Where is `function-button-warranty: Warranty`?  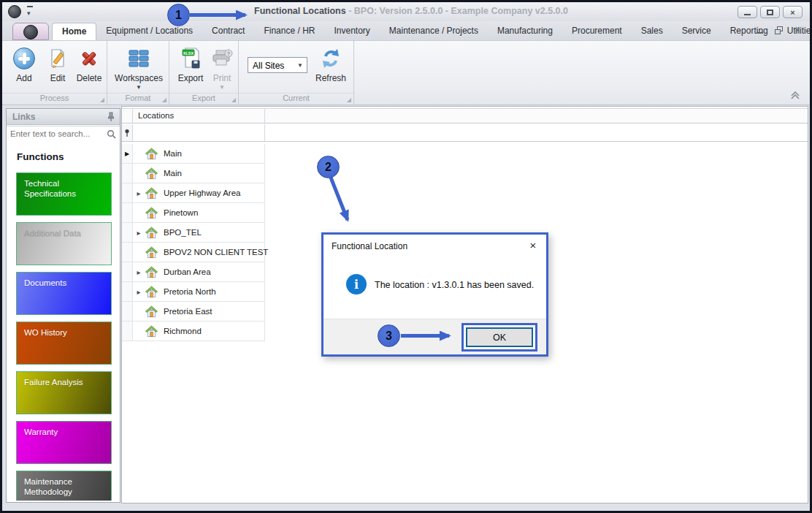
function-button-warranty: Warranty is located at coordinates (64, 443).